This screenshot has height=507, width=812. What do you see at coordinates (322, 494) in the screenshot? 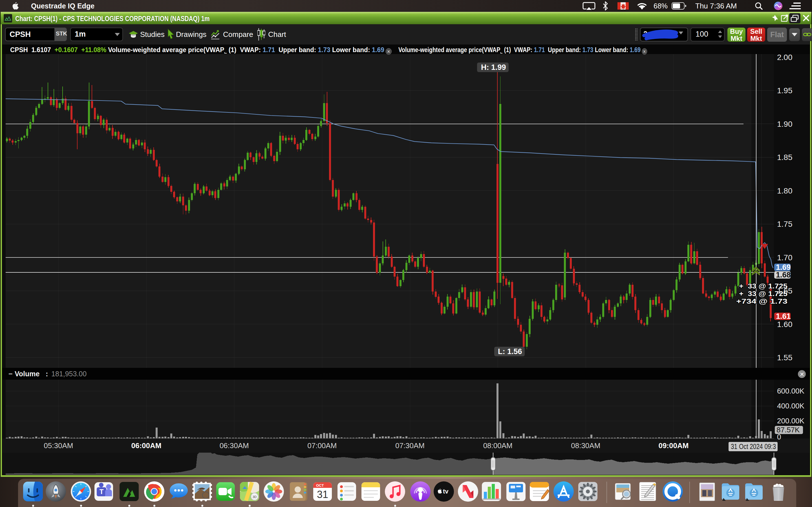
I see `svg-text: 31` at bounding box center [322, 494].